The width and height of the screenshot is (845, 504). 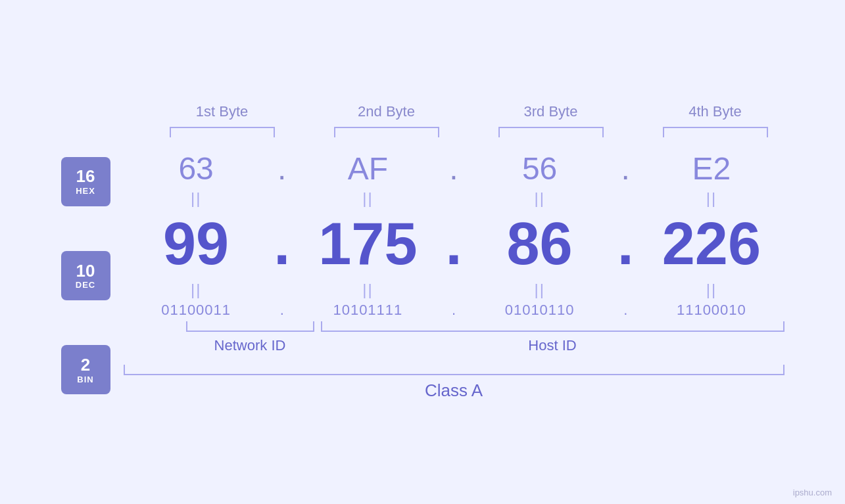 I want to click on labels-row: Network ID Host ID, so click(x=485, y=346).